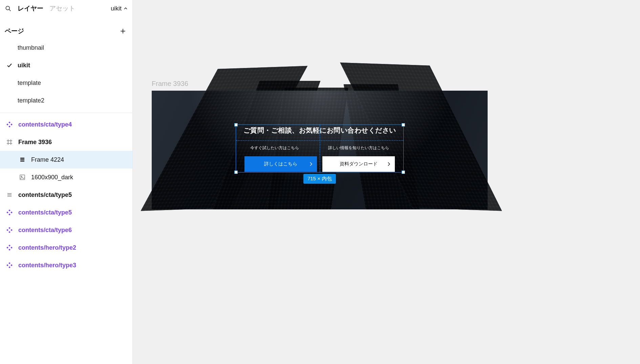  I want to click on page-label: template2, so click(31, 101).